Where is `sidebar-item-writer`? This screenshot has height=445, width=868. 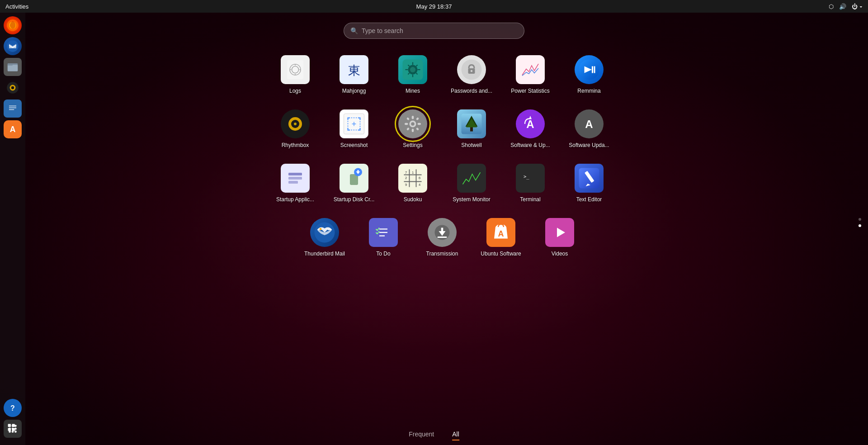 sidebar-item-writer is located at coordinates (13, 109).